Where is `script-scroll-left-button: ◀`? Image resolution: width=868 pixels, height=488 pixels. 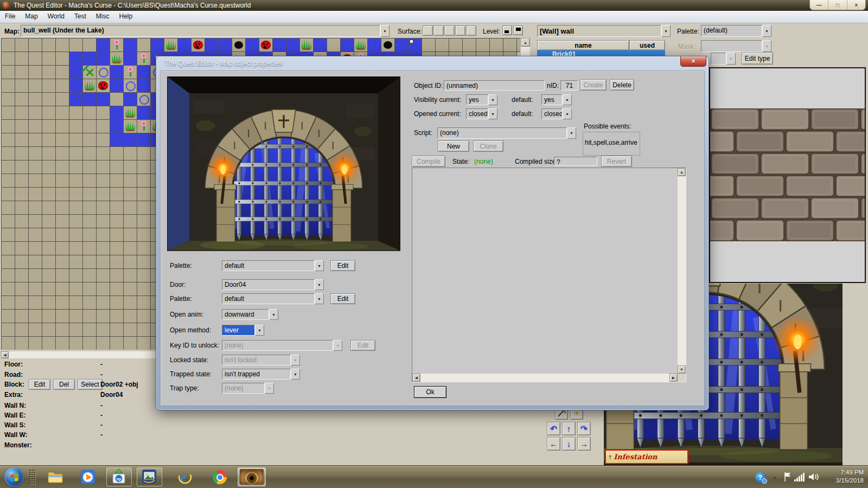
script-scroll-left-button: ◀ is located at coordinates (417, 377).